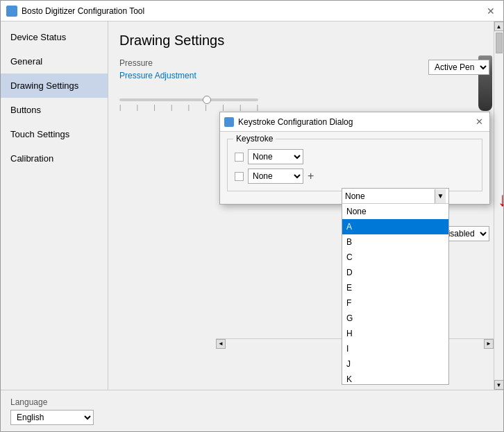 This screenshot has height=432, width=504. What do you see at coordinates (396, 257) in the screenshot?
I see `dropdown-item: C` at bounding box center [396, 257].